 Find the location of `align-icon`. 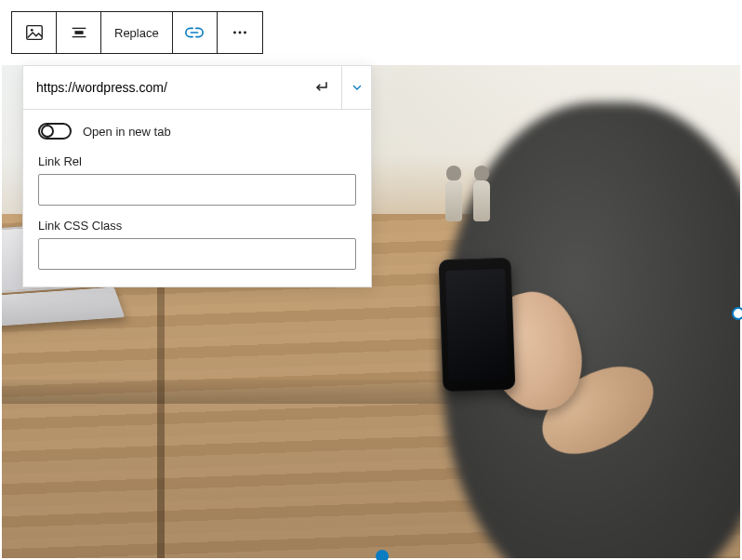

align-icon is located at coordinates (79, 33).